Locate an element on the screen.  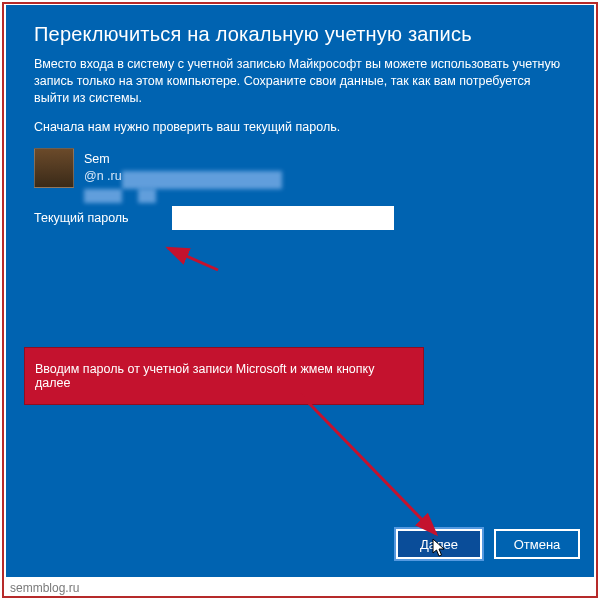
password-row: Текущий пароль is located at coordinates (300, 218).